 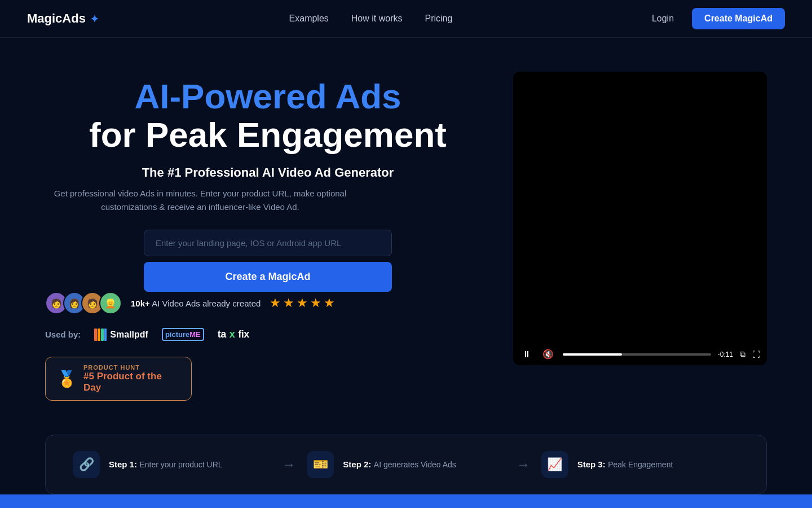 I want to click on picture-in-picture-icon: ⧉, so click(x=743, y=354).